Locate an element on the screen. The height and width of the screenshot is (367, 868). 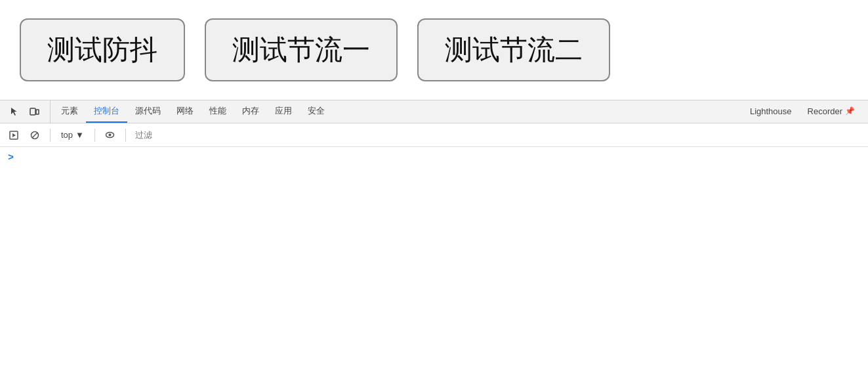
filter-input is located at coordinates (497, 135).